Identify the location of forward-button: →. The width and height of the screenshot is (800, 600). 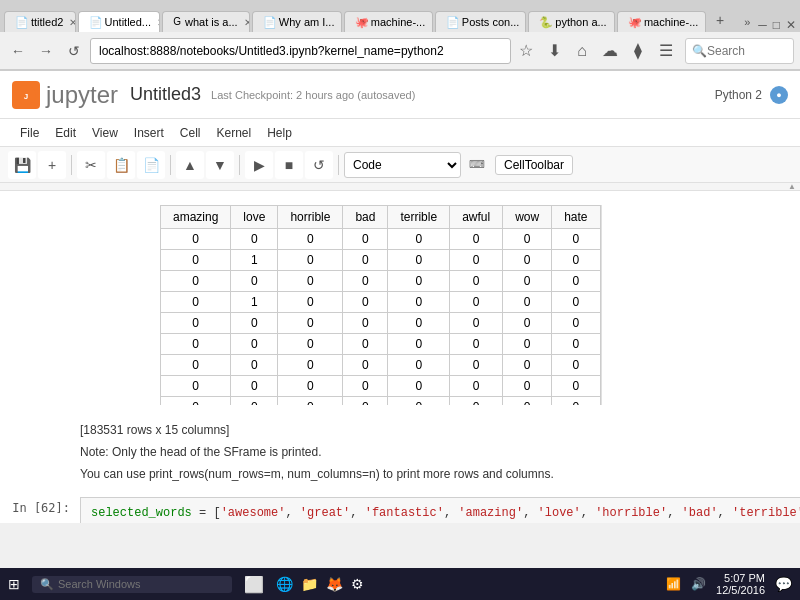
(46, 51).